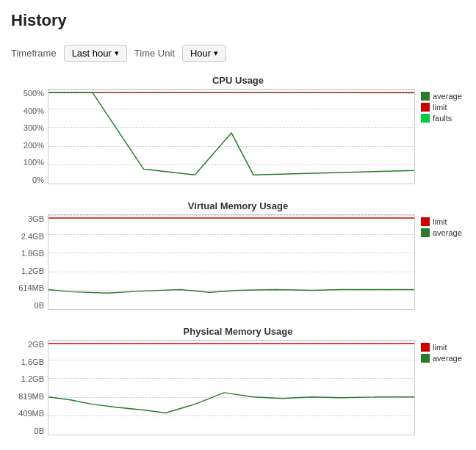  Describe the element at coordinates (443, 96) in the screenshot. I see `cpu-legend-average: average` at that location.